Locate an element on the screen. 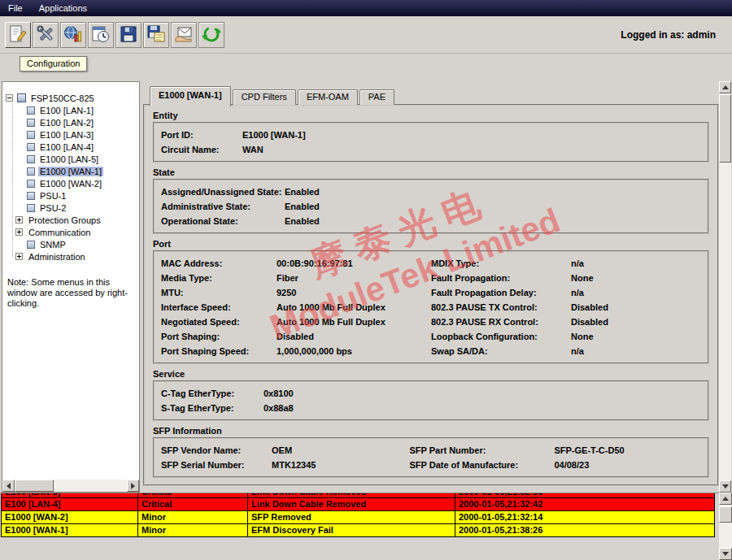 This screenshot has height=560, width=732. menu-file: File is located at coordinates (15, 8).